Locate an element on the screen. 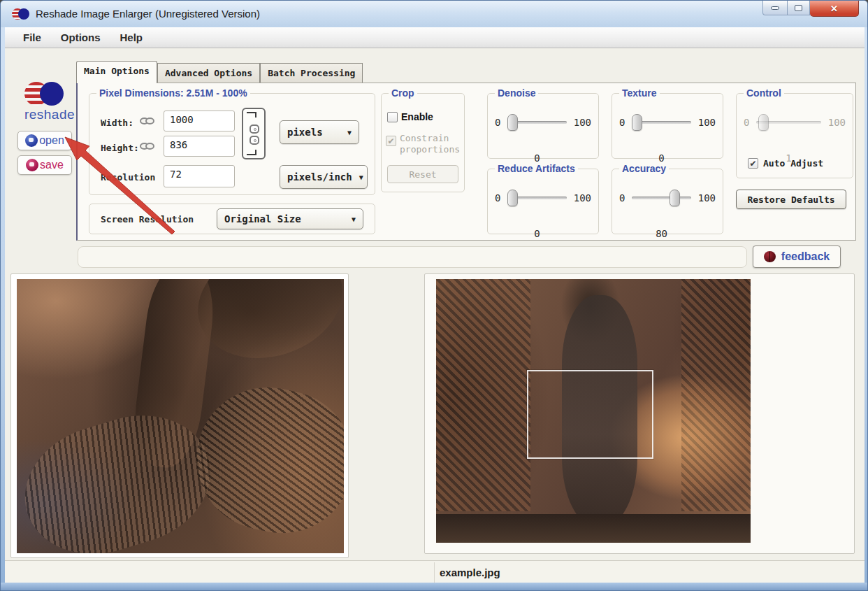 The height and width of the screenshot is (591, 868). tab-main-options: Main Options is located at coordinates (117, 72).